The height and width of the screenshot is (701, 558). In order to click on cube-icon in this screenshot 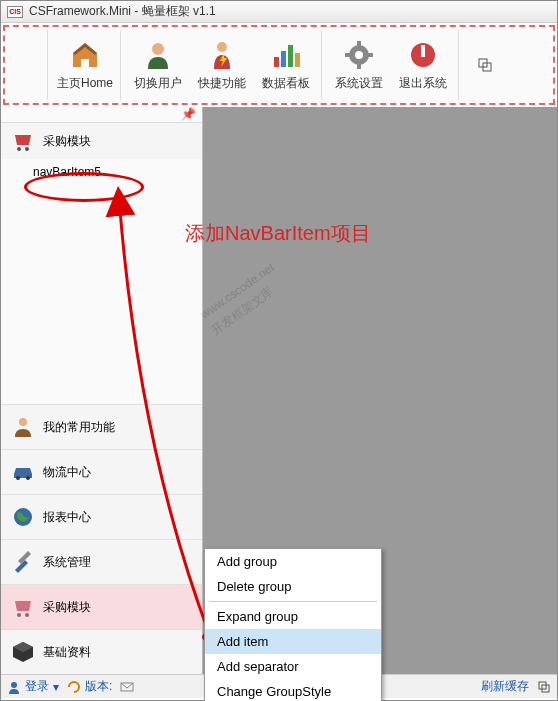, I will do `click(23, 652)`.